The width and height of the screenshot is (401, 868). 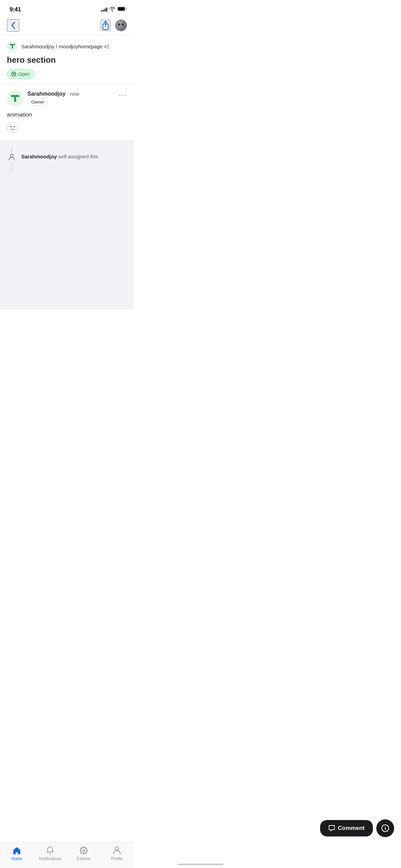 I want to click on comment-section: Sarahmoodjoy · now Owner ··· animation, so click(x=67, y=112).